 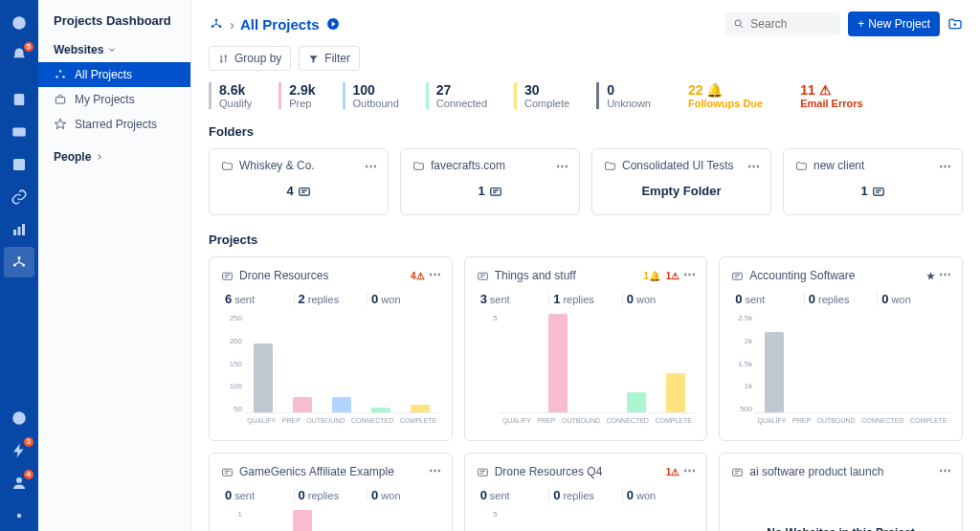 What do you see at coordinates (331, 520) in the screenshot?
I see `project-chart: 1QUALIFYPREPOUTBOUNDCONNECTEDCOMPLETE` at bounding box center [331, 520].